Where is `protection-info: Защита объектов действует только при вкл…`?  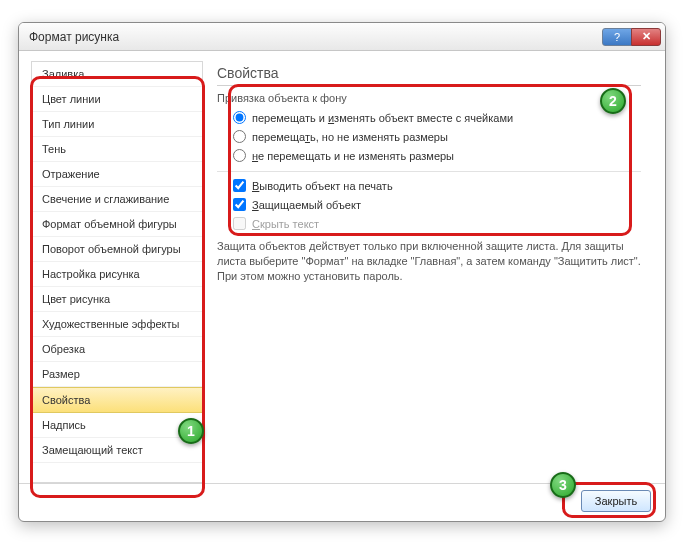
protection-info: Защита объектов действует только при вкл… is located at coordinates (429, 262).